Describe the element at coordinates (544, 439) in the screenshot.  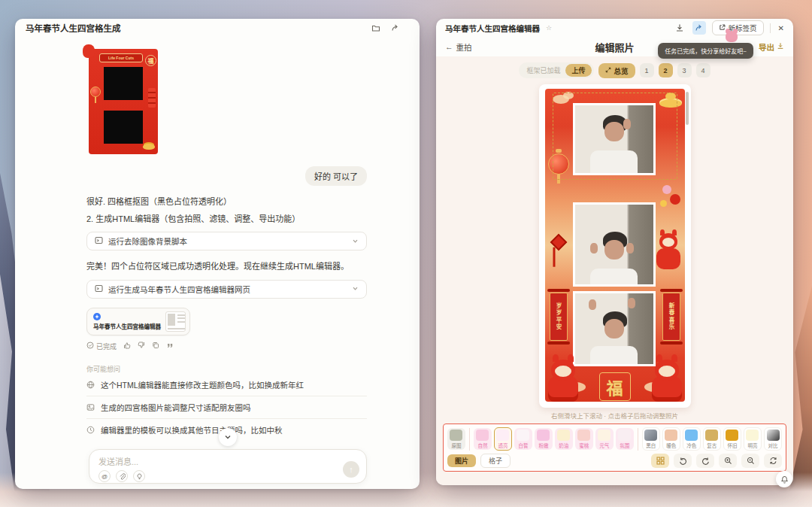
I see `filter-pink: 粉嫩` at that location.